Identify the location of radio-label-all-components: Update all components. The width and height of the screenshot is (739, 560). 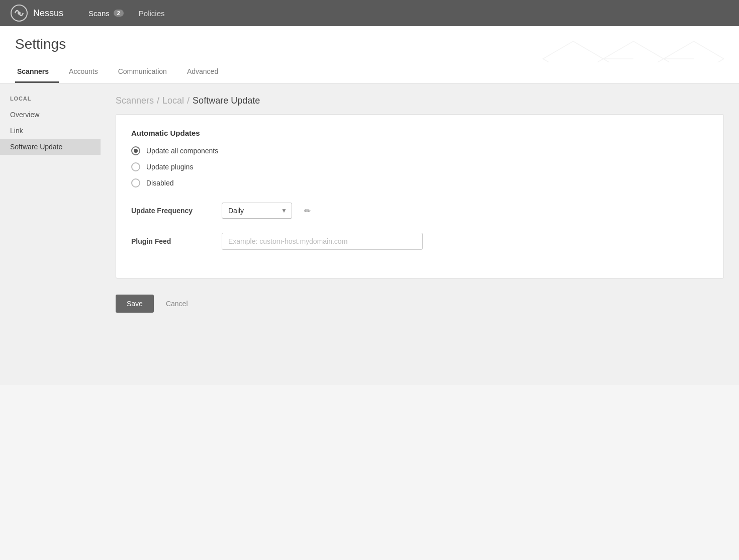
(182, 151).